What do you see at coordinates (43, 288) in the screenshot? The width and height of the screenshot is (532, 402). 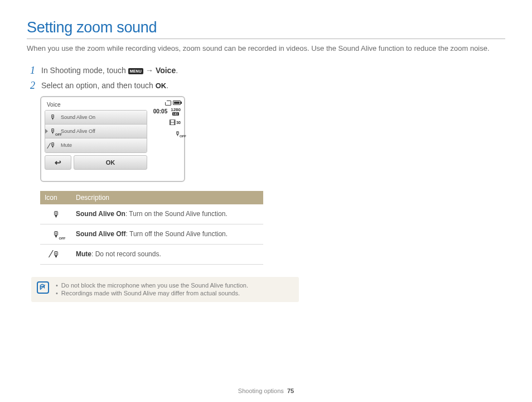 I see `note-icon` at bounding box center [43, 288].